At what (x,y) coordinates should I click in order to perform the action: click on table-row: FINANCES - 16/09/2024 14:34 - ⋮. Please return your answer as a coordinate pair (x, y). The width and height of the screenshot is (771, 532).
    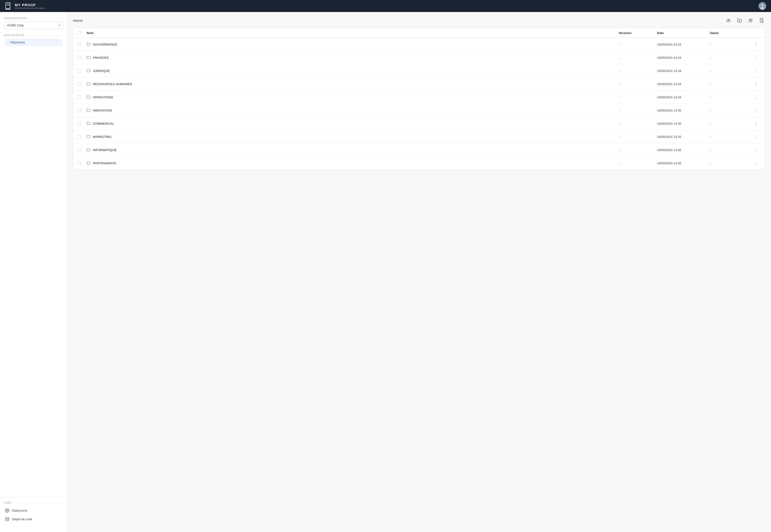
    Looking at the image, I should click on (419, 58).